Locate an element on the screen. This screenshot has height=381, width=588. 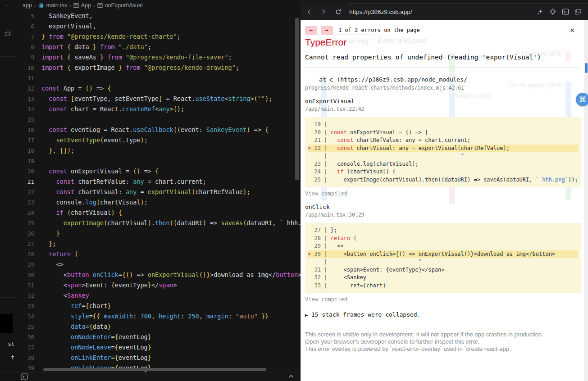
breadcrumb-symbol-fn: onExportVisual is located at coordinates (124, 5).